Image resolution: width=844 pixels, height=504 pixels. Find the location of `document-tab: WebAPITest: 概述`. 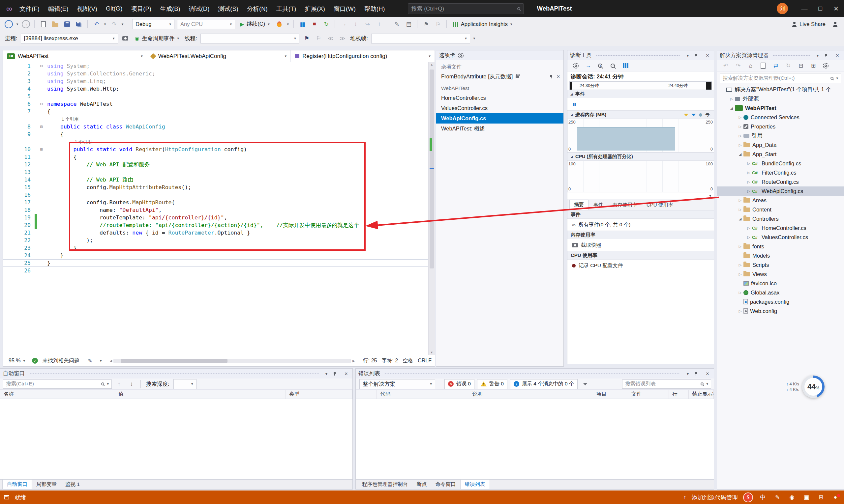

document-tab: WebAPITest: 概述 is located at coordinates (500, 129).